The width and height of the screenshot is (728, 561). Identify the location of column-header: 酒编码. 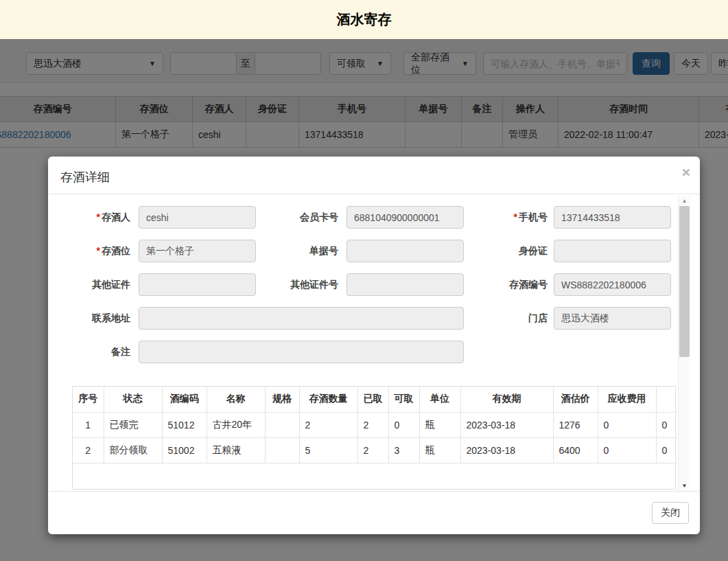
(184, 400).